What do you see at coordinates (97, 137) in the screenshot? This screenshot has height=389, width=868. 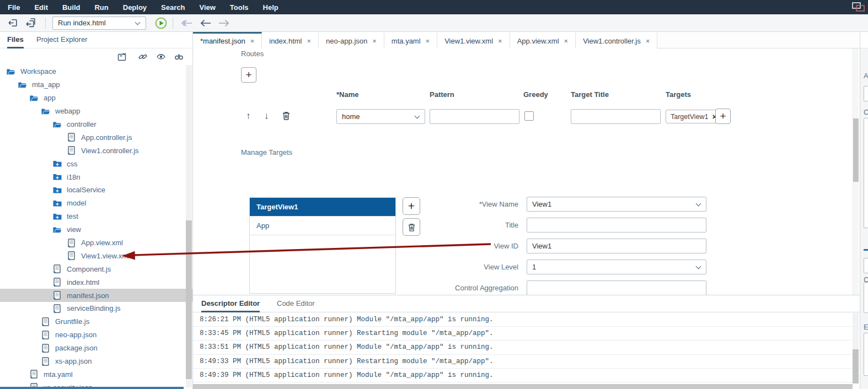 I see `tree-item-app-controller-js: App.controller.js` at bounding box center [97, 137].